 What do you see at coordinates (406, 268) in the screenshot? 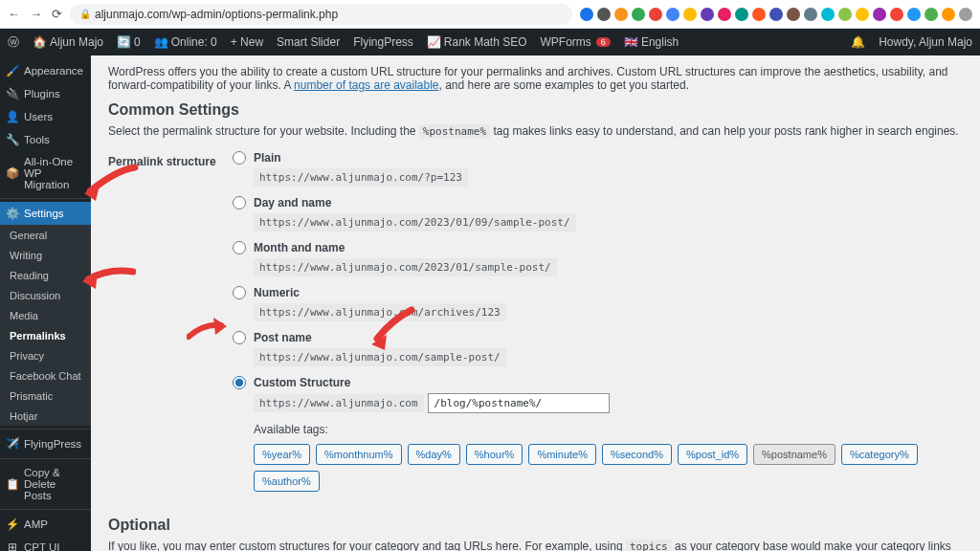
I see `permalink-example: https://www.aljunmajo.com/2023/01/sample…` at bounding box center [406, 268].